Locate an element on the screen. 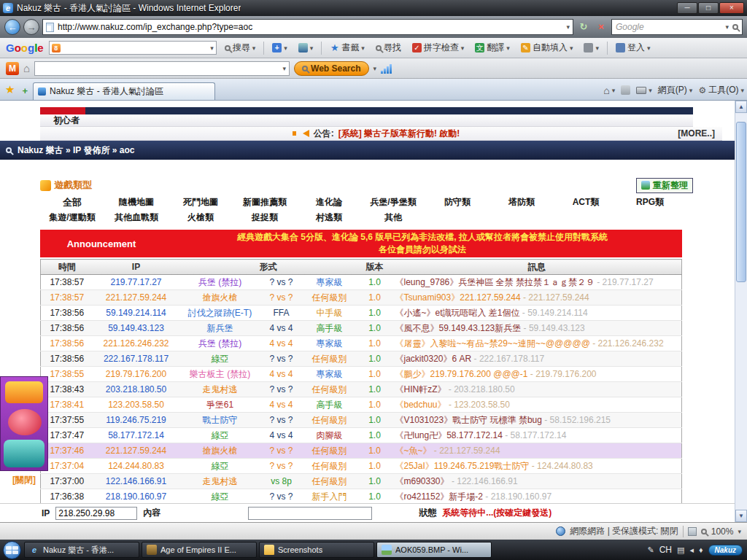 Image resolution: width=747 pixels, height=560 pixels. ip-input is located at coordinates (96, 513).